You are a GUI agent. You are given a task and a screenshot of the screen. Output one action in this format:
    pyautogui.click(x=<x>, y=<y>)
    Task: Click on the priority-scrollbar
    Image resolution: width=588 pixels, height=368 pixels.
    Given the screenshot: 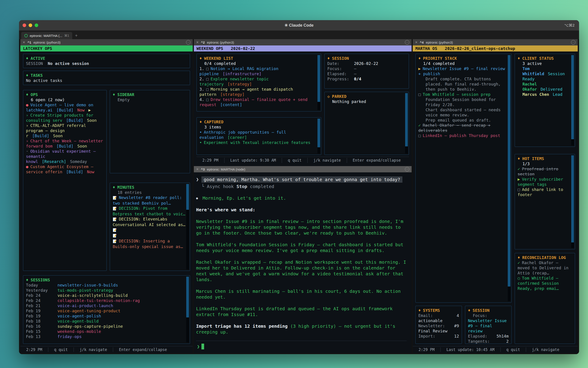 What is the action you would take?
    pyautogui.click(x=509, y=178)
    